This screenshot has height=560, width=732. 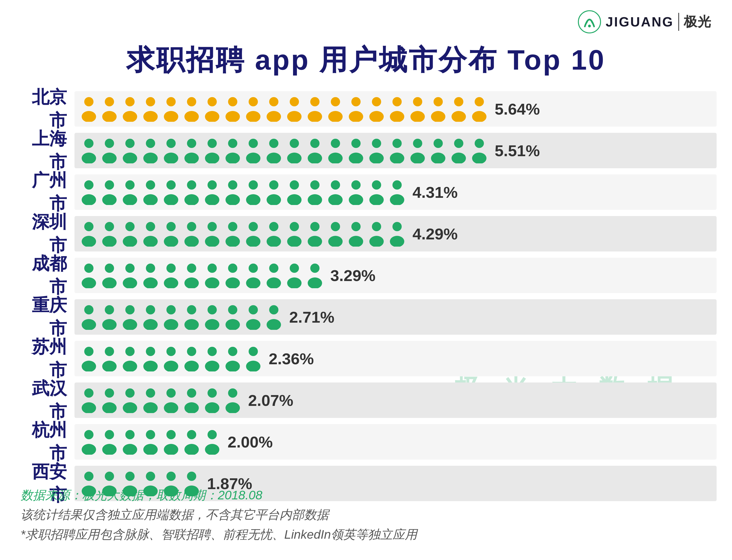 What do you see at coordinates (435, 234) in the screenshot?
I see `percentage-label: 4.29%` at bounding box center [435, 234].